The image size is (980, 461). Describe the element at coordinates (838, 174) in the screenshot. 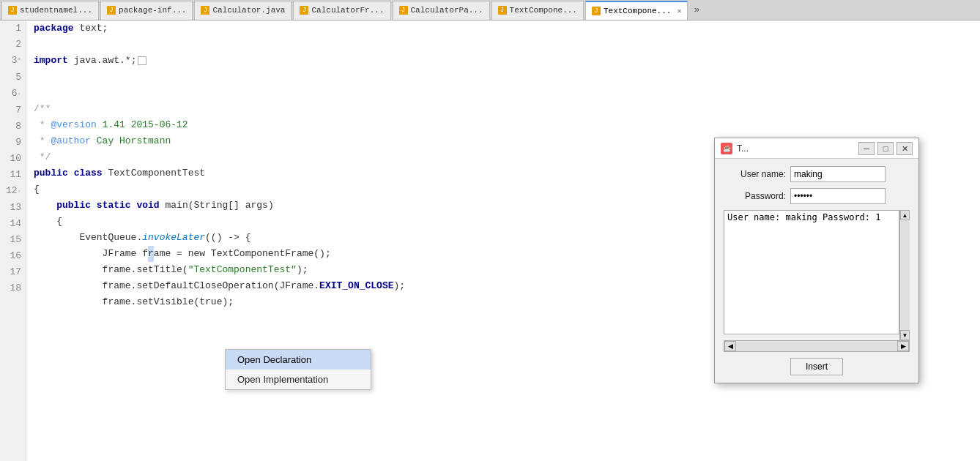

I see `dialog-username-input` at that location.